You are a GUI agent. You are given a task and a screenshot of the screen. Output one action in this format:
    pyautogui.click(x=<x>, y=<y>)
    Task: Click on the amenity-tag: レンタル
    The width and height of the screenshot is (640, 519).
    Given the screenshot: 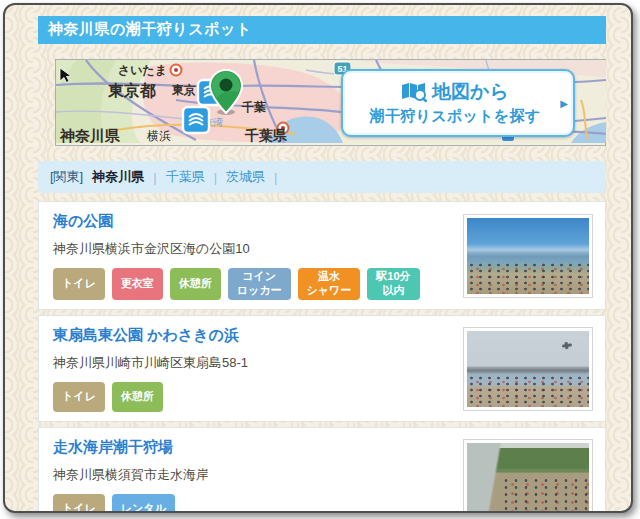 What is the action you would take?
    pyautogui.click(x=144, y=504)
    